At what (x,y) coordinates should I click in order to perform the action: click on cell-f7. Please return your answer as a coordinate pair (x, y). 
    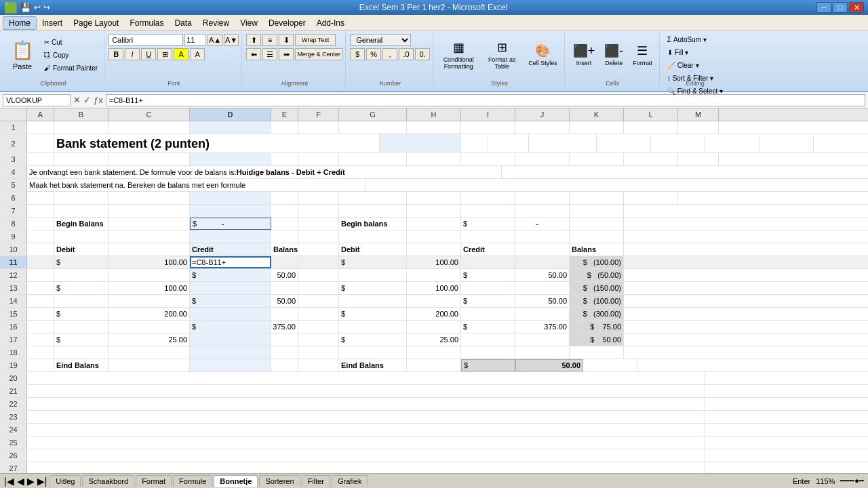
    Looking at the image, I should click on (319, 211).